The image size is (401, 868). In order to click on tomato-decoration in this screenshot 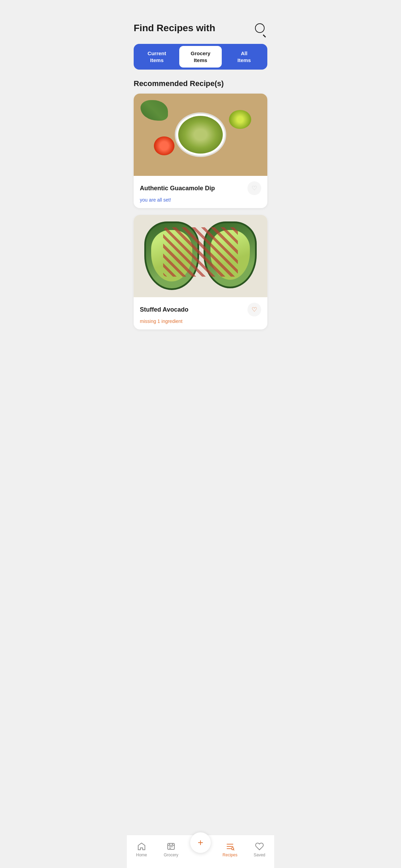, I will do `click(164, 146)`.